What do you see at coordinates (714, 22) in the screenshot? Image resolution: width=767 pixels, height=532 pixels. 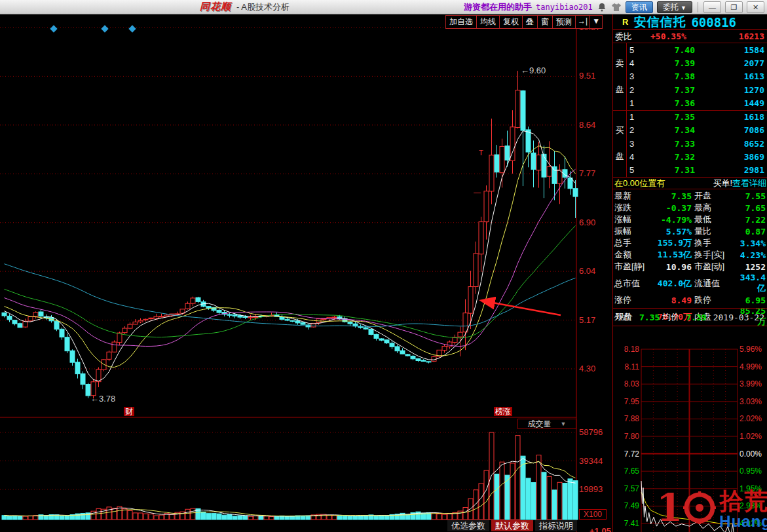 I see `stock-code: 600816` at bounding box center [714, 22].